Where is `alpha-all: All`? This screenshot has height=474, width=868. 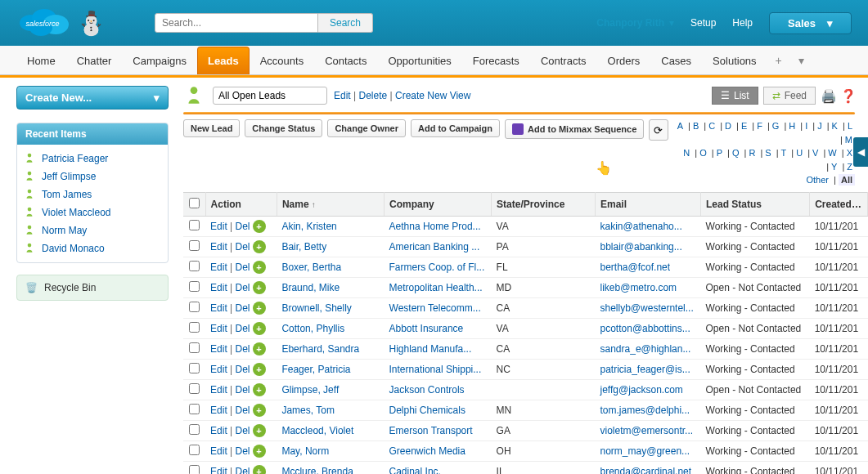
alpha-all: All is located at coordinates (847, 180).